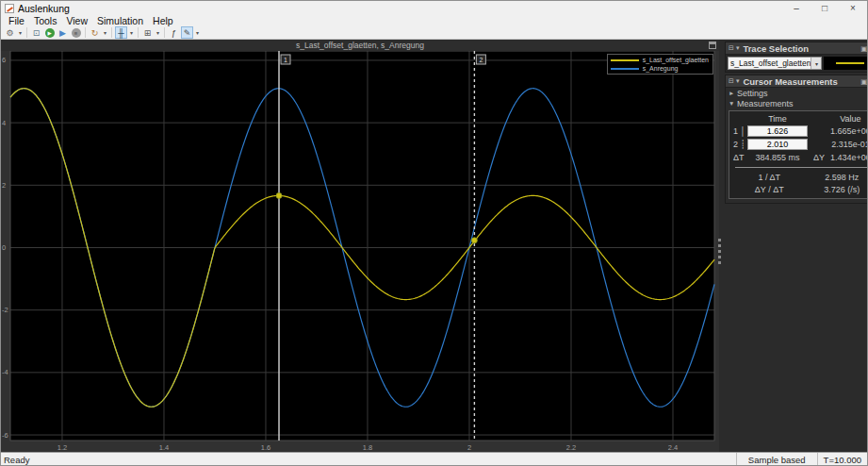 The height and width of the screenshot is (466, 868). What do you see at coordinates (6, 436) in the screenshot?
I see `y-tick-label: -6` at bounding box center [6, 436].